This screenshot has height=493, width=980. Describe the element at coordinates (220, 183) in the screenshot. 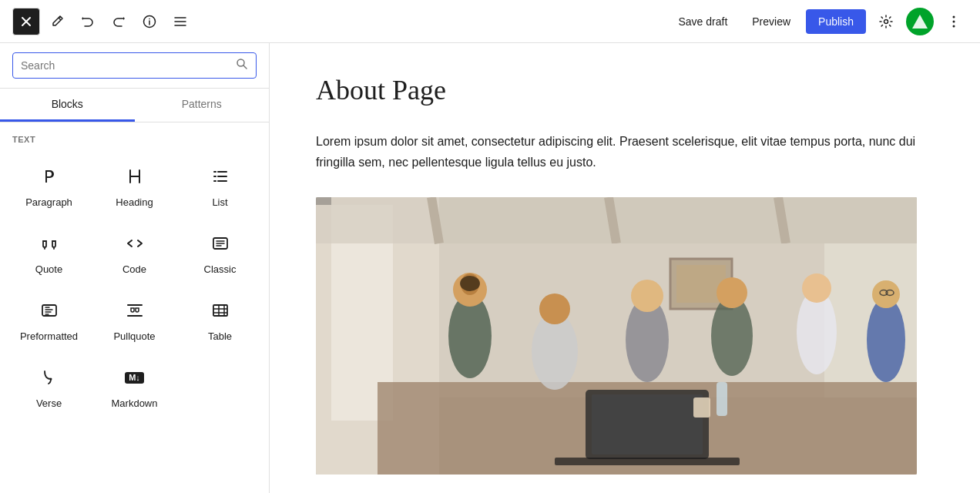

I see `block-list: List` at that location.